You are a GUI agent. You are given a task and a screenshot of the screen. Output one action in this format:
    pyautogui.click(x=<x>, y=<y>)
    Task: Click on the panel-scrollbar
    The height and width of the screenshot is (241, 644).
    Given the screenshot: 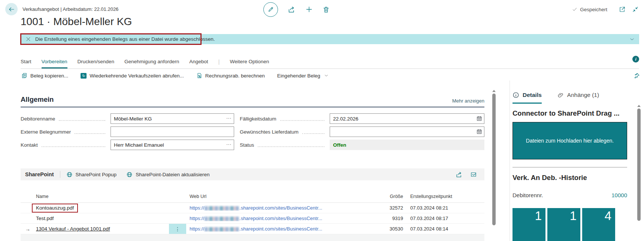 What is the action you would take?
    pyautogui.click(x=639, y=167)
    